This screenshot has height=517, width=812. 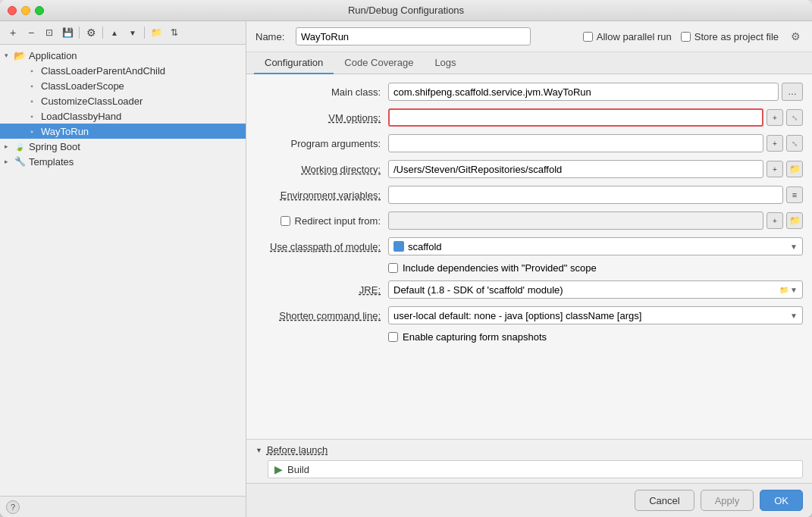 What do you see at coordinates (406, 11) in the screenshot?
I see `window-title: Run/Debug Configurations` at bounding box center [406, 11].